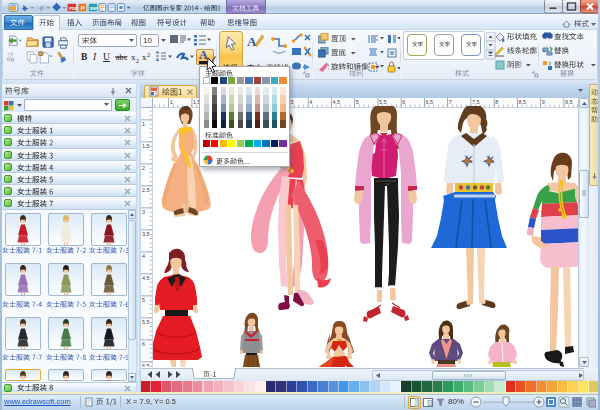 This screenshot has width=600, height=410. Describe the element at coordinates (544, 102) in the screenshot. I see `svg-text: 9` at that location.